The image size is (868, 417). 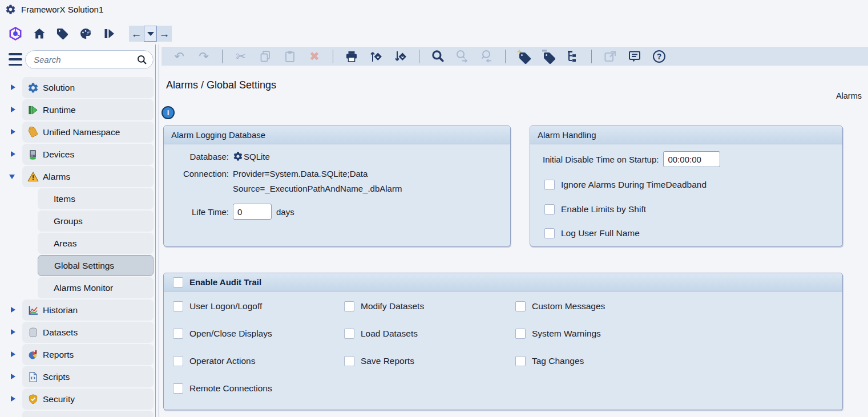 I want to click on sidebar-item-alarms-items: Items, so click(x=96, y=199).